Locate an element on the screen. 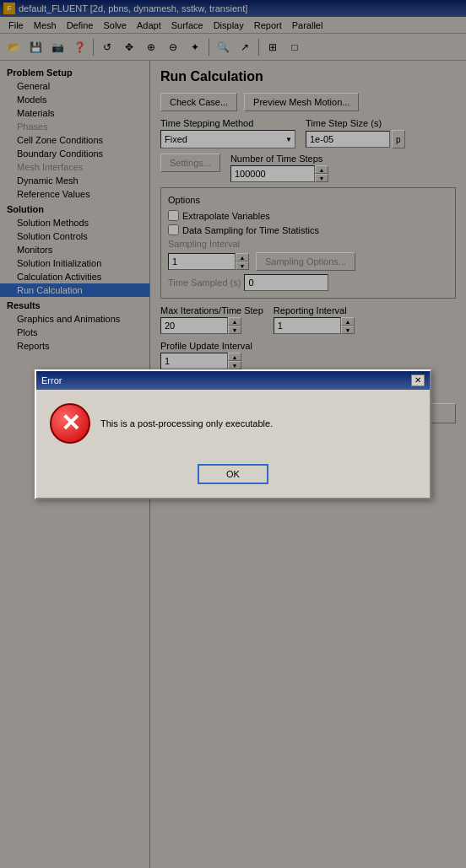 The height and width of the screenshot is (868, 466). dialog-title-text: Error is located at coordinates (51, 380).